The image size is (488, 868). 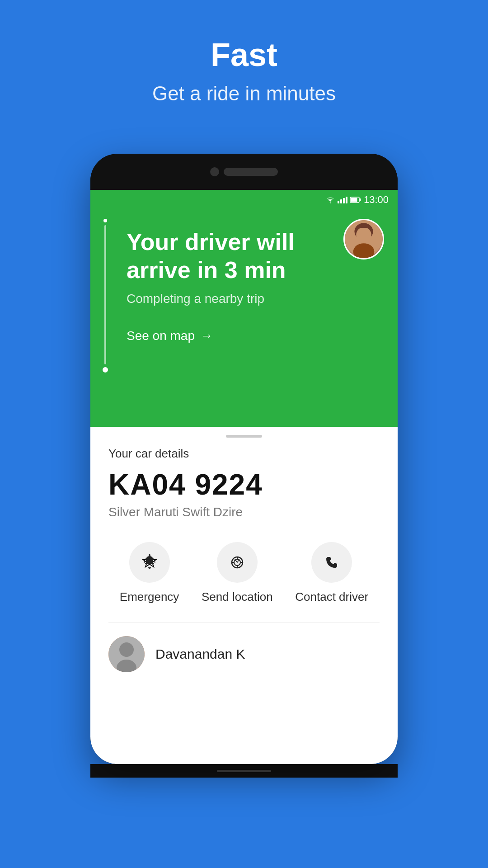 I want to click on driver-name: Davanandan K, so click(x=201, y=654).